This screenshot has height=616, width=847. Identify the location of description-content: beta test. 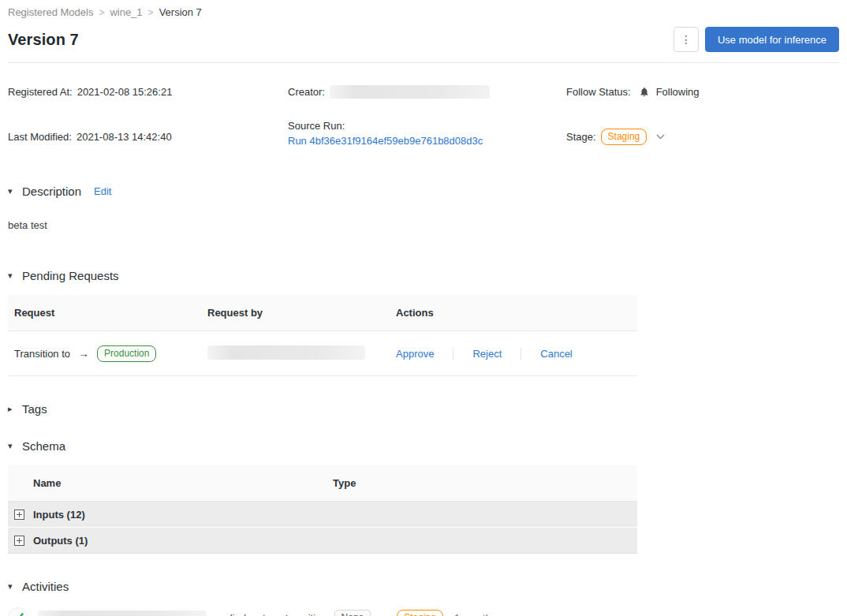
(424, 226).